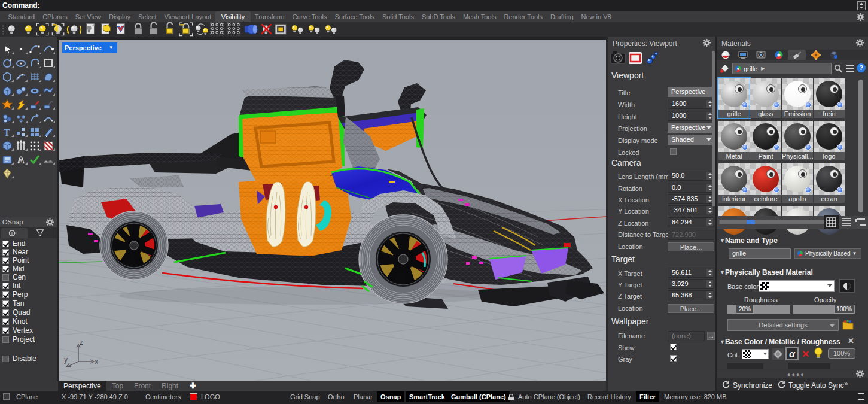  What do you see at coordinates (81, 342) in the screenshot?
I see `svg-text: z` at bounding box center [81, 342].